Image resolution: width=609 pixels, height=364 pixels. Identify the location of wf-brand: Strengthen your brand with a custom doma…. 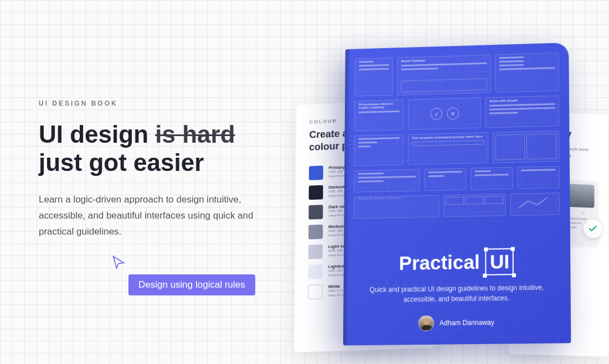
(396, 207).